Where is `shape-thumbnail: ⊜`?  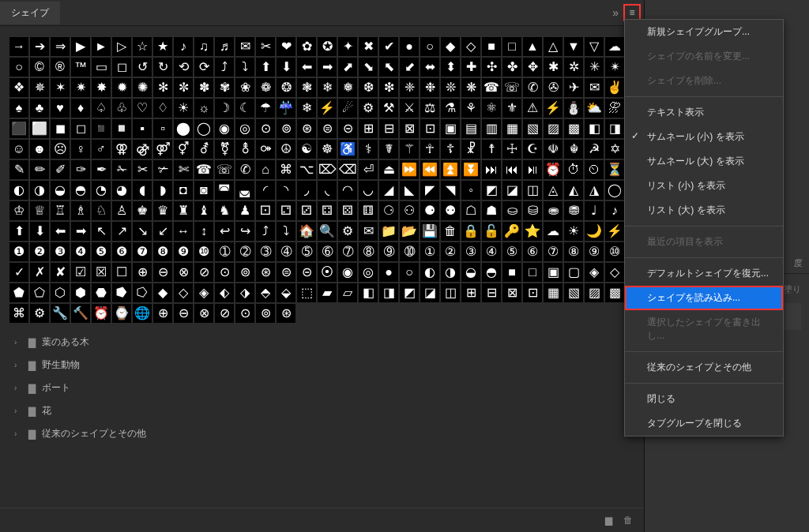
shape-thumbnail: ⊜ is located at coordinates (286, 272).